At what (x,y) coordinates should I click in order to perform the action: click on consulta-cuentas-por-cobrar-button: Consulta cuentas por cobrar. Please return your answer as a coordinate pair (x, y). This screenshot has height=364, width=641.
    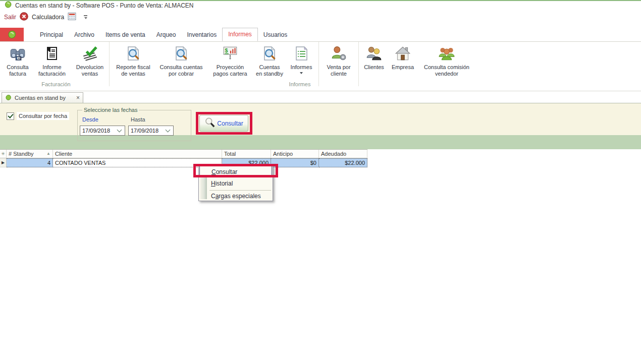
    Looking at the image, I should click on (181, 62).